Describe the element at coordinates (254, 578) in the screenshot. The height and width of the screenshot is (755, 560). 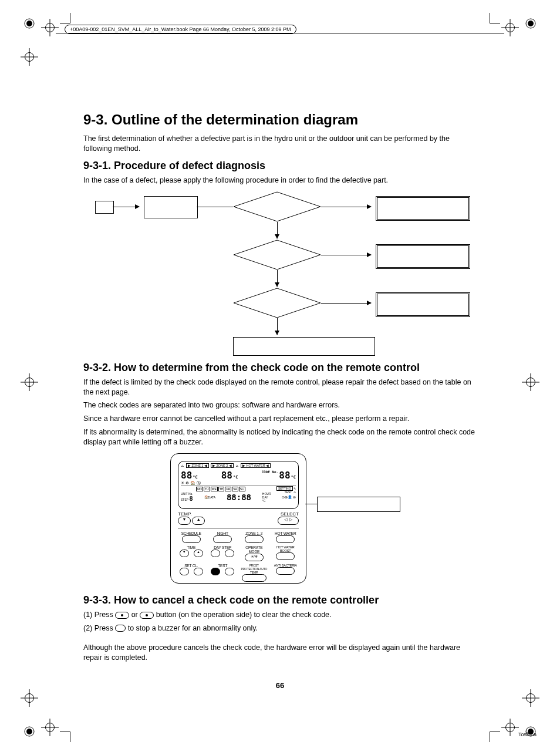
I see `frost-auto-button` at that location.